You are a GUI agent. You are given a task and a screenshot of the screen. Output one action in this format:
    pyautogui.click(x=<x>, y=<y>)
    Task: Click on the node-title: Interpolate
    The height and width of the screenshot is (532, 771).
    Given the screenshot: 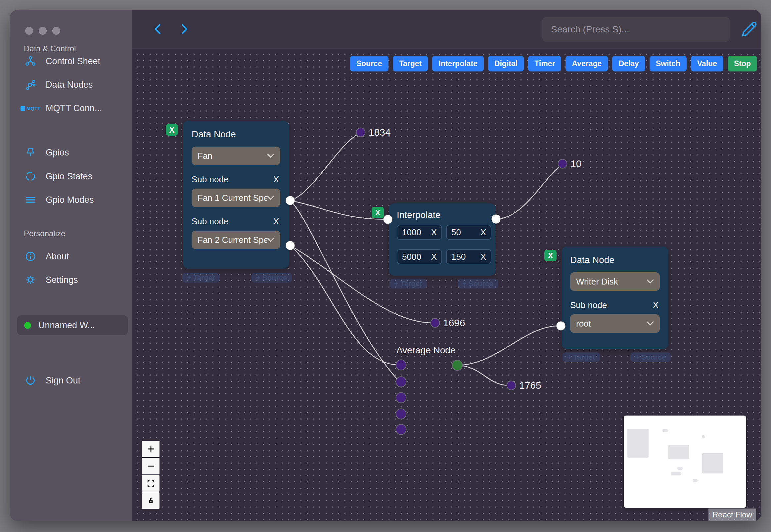 What is the action you would take?
    pyautogui.click(x=442, y=215)
    